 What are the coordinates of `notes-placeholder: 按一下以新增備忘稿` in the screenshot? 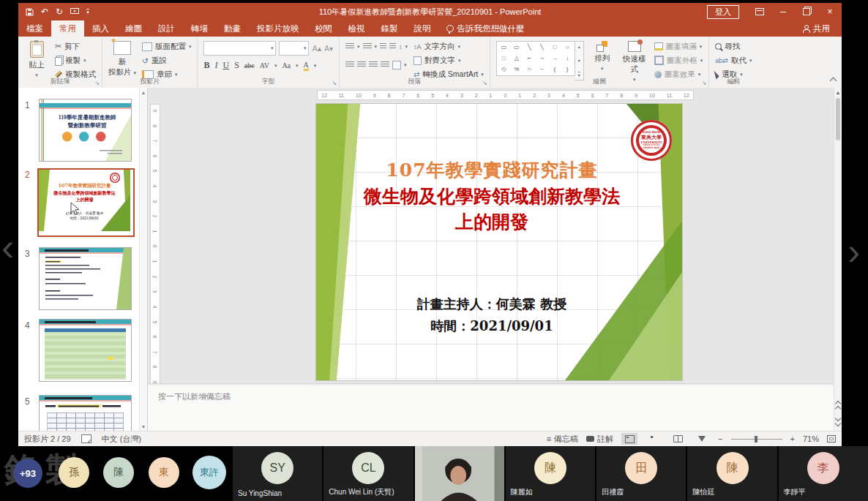 It's located at (195, 396).